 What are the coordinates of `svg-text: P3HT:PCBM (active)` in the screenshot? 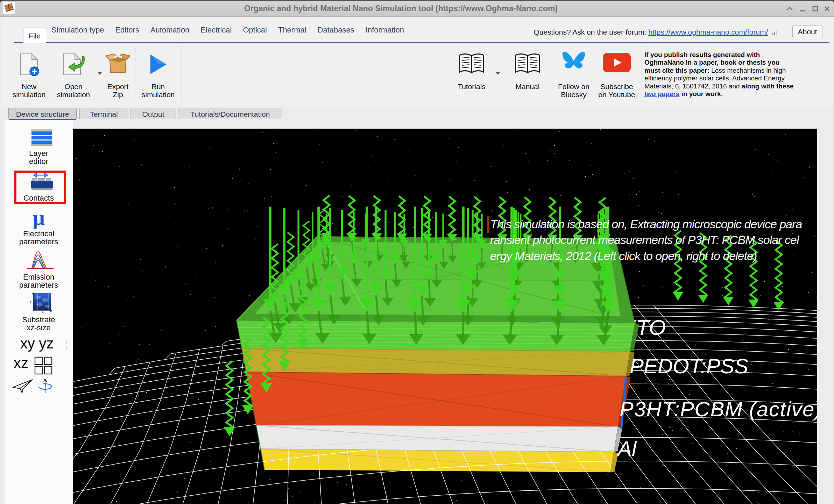 It's located at (719, 409).